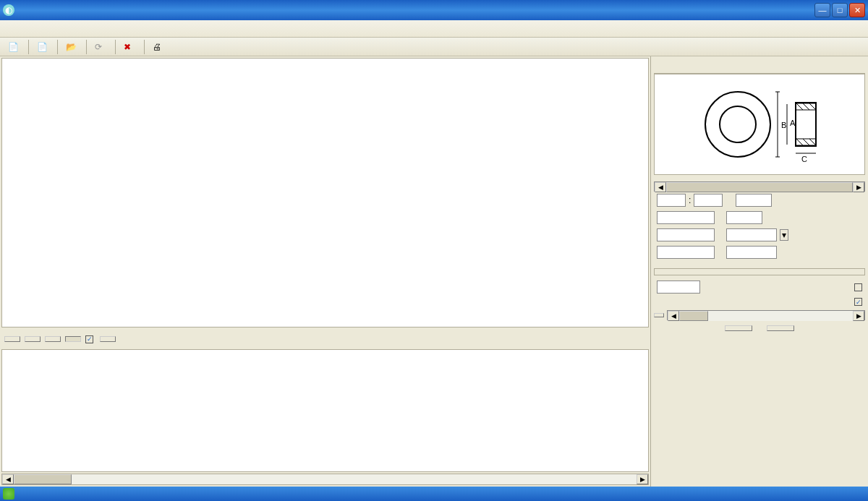 The image size is (868, 501). I want to click on freq-input, so click(678, 287).